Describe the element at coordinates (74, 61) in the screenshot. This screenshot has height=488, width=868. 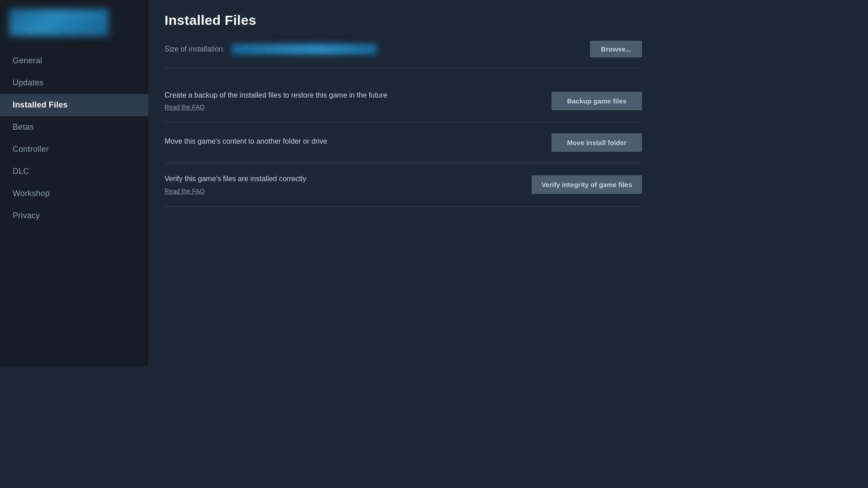
I see `sidebar-item-general: General` at that location.